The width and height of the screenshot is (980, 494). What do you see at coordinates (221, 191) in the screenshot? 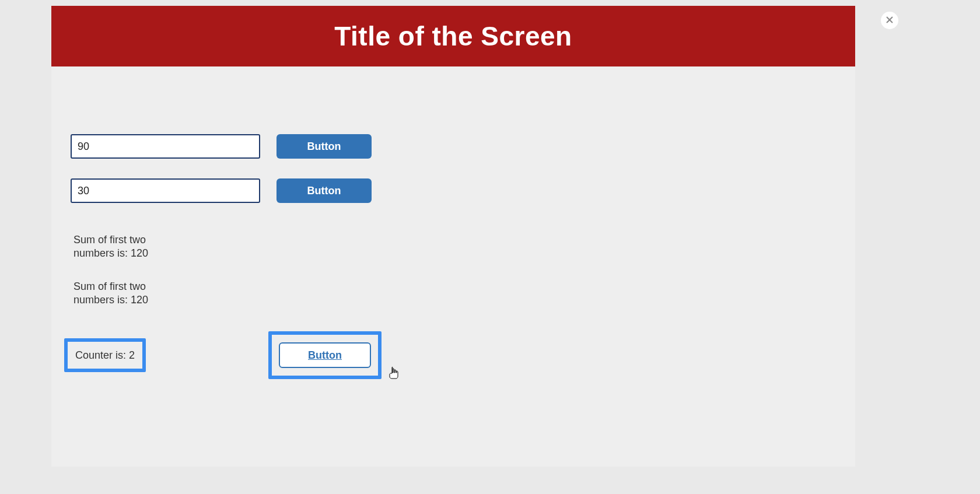
I see `input-row-2: Button` at bounding box center [221, 191].